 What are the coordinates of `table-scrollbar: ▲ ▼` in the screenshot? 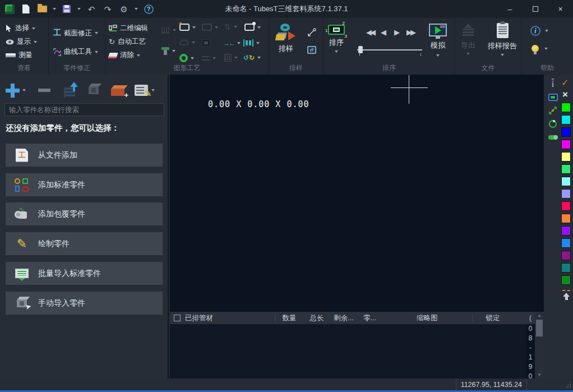 It's located at (539, 345).